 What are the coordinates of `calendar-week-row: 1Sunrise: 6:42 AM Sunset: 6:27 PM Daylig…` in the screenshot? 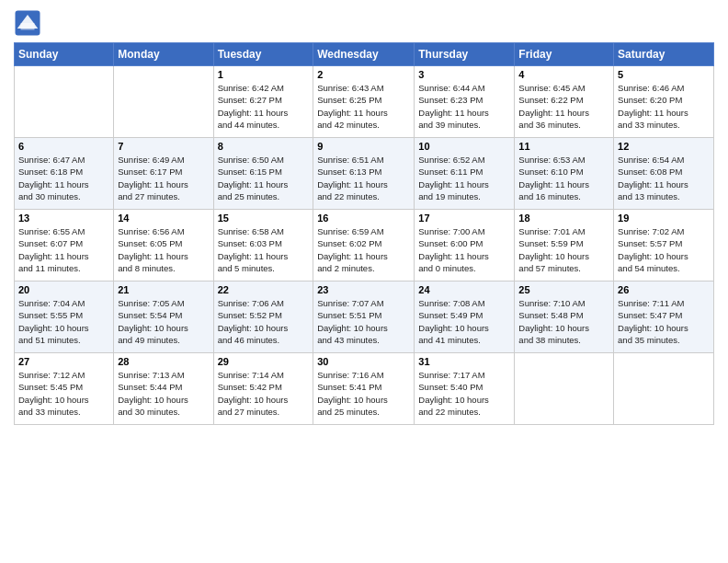 It's located at (364, 102).